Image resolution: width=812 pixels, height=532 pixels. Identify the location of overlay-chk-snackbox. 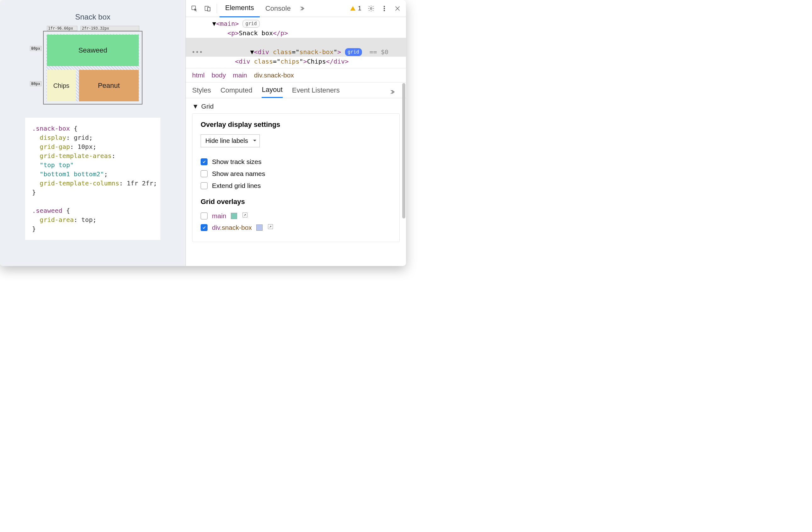
(204, 227).